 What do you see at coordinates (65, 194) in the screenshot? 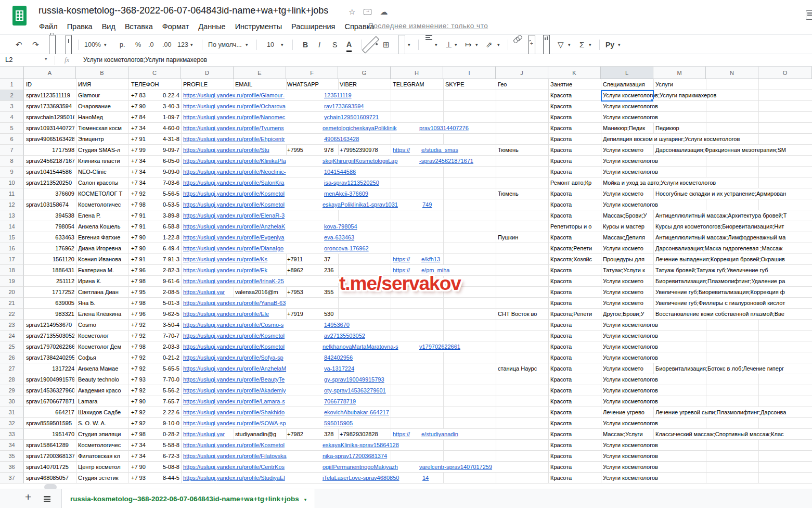
I see `cell-text: 376609` at bounding box center [65, 194].